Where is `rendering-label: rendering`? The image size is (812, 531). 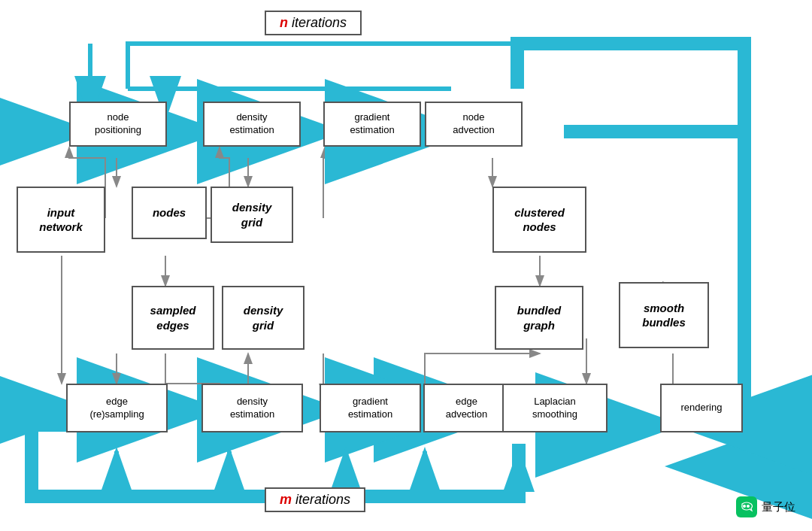
rendering-label: rendering is located at coordinates (702, 408).